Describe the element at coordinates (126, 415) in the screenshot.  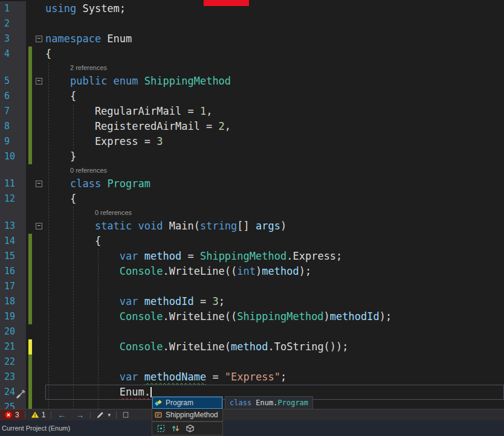
I see `document-filter-button` at that location.